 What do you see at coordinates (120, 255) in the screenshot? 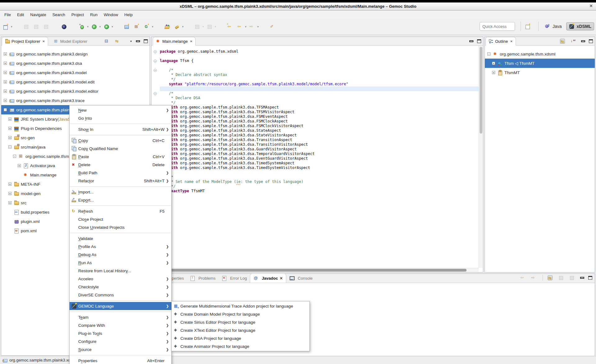
I see `menu-item-debug-as: Debug As❯` at bounding box center [120, 255].